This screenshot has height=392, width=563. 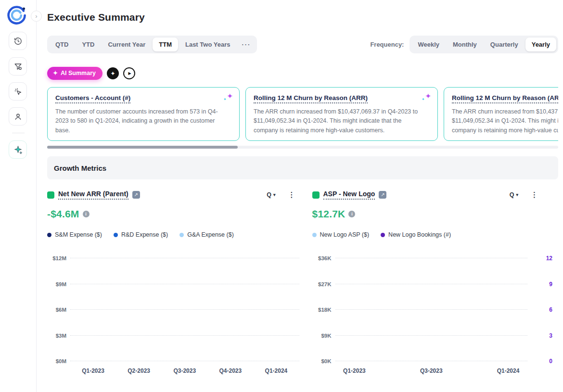 What do you see at coordinates (64, 214) in the screenshot?
I see `metric-value: -$4.6M` at bounding box center [64, 214].